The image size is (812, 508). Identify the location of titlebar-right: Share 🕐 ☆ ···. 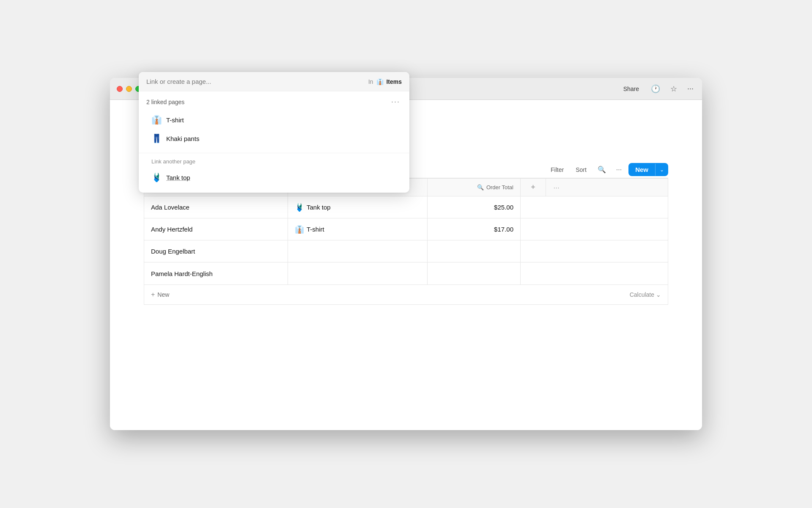
(658, 89).